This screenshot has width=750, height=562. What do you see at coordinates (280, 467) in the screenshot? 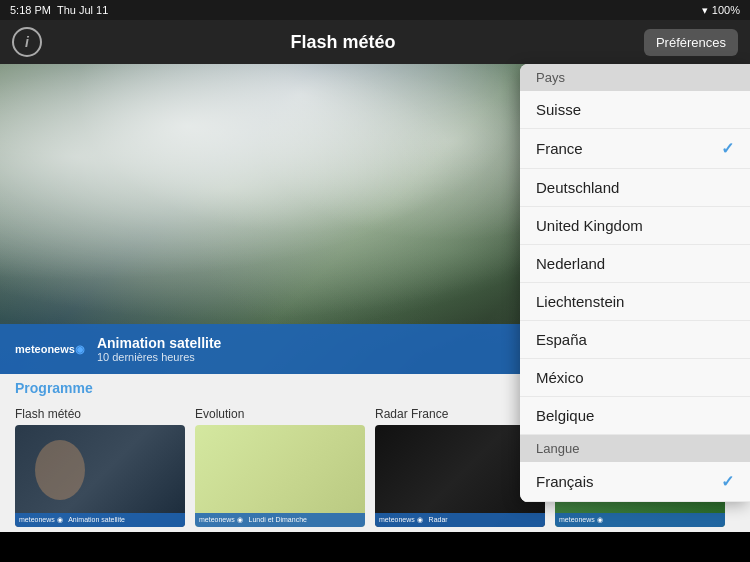
I see `thumb-item-evolution: Evolution meteonews ◉ Lundi et Dimanche` at bounding box center [280, 467].